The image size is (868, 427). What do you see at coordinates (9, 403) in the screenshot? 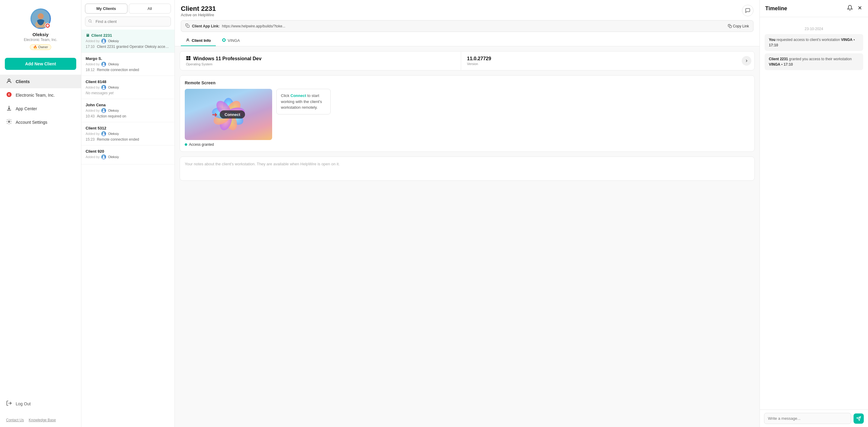
I see `logout-icon` at bounding box center [9, 403].